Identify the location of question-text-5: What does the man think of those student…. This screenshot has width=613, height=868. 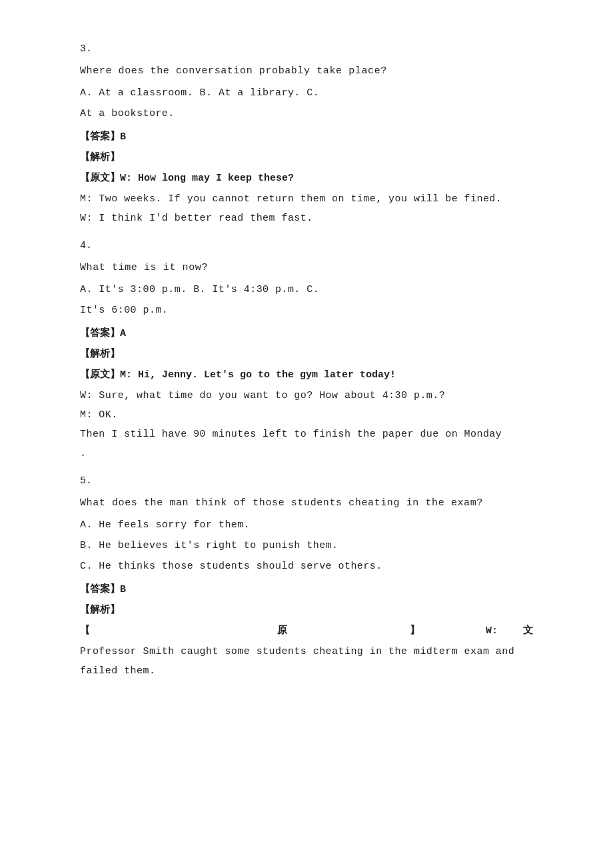
(306, 503).